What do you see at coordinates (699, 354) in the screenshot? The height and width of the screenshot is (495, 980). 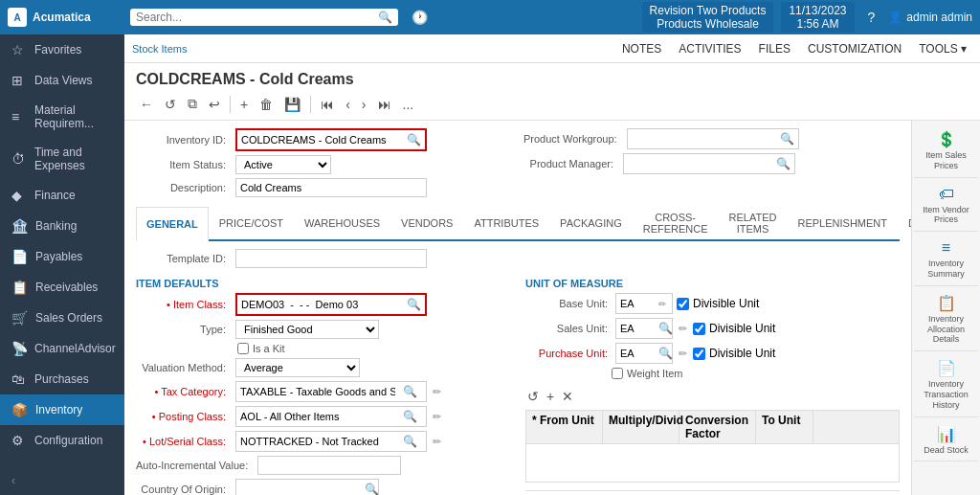 I see `purchase-divisible-checkbox` at bounding box center [699, 354].